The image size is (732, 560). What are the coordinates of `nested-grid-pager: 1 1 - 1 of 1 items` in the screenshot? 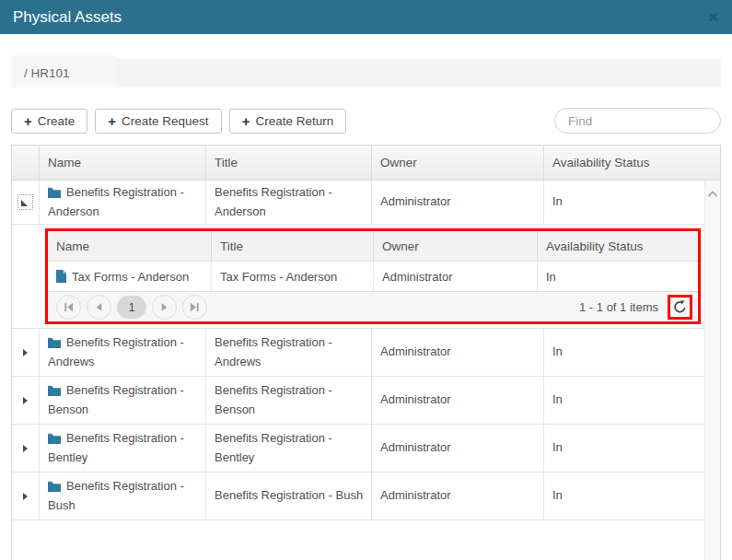 It's located at (373, 306).